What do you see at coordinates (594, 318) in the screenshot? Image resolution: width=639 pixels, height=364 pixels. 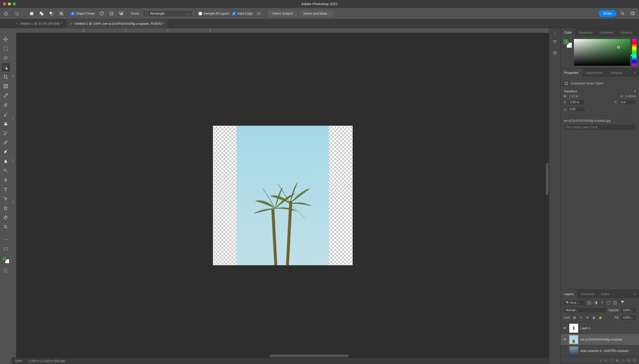 I see `lock-artboard-icon: ▣` at bounding box center [594, 318].